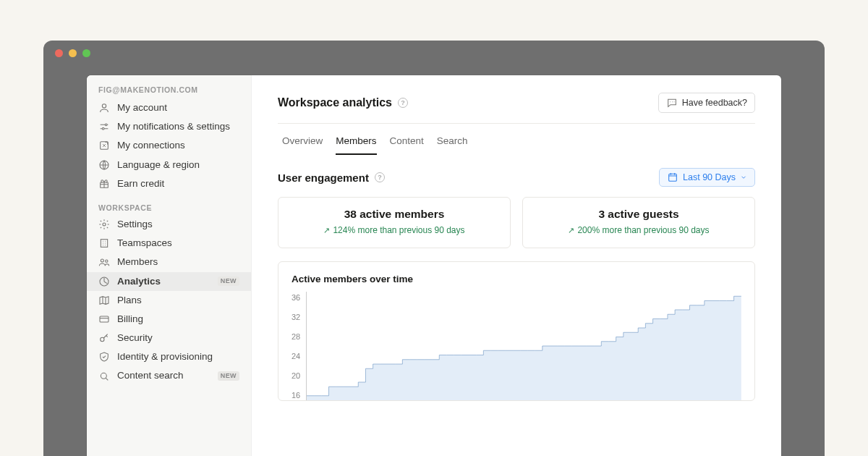 The image size is (868, 456). Describe the element at coordinates (434, 58) in the screenshot. I see `window-traffic-lights` at that location.